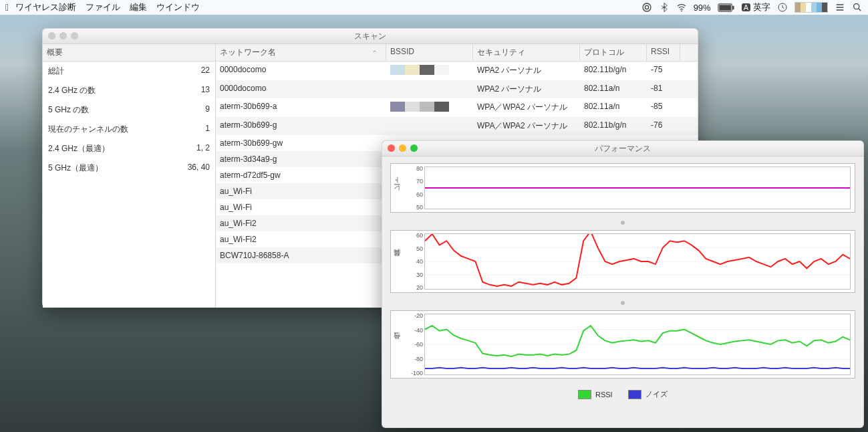 Image resolution: width=868 pixels, height=432 pixels. What do you see at coordinates (623, 395) in the screenshot?
I see `signal-chart-legend: RSSI ノイズ` at bounding box center [623, 395].